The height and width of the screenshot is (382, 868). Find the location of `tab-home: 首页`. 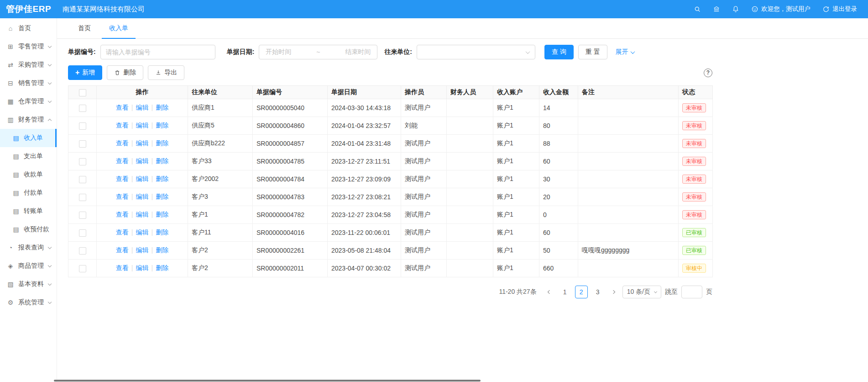

tab-home: 首页 is located at coordinates (84, 28).